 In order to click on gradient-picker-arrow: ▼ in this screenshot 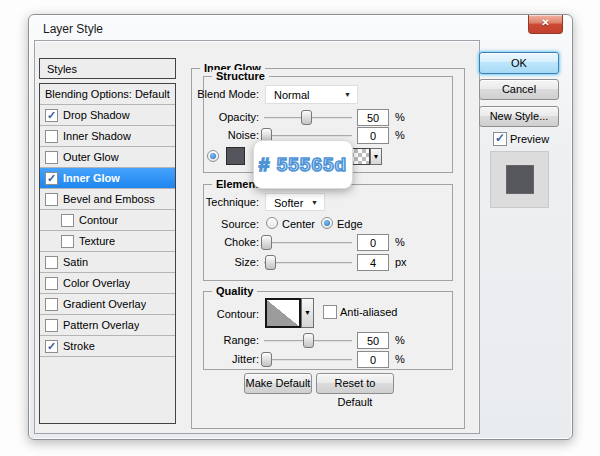, I will do `click(376, 156)`.